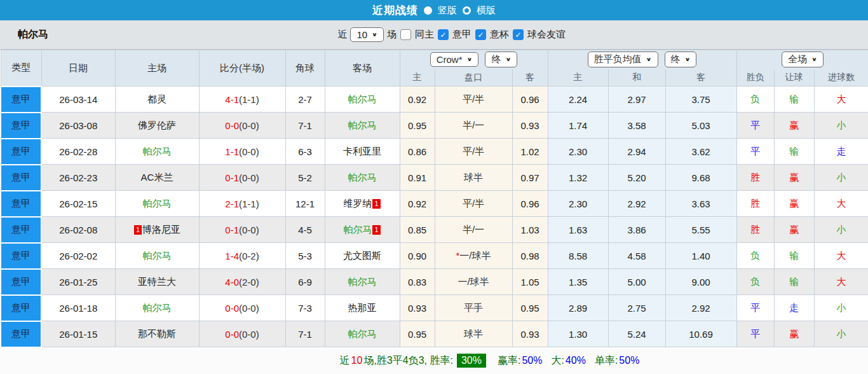 The width and height of the screenshot is (868, 374). Describe the element at coordinates (841, 99) in the screenshot. I see `result-goals-cell: 大` at that location.